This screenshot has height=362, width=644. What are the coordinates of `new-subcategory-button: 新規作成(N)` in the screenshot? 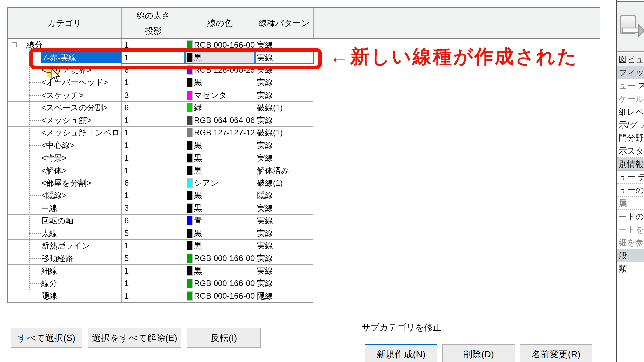 It's located at (401, 353).